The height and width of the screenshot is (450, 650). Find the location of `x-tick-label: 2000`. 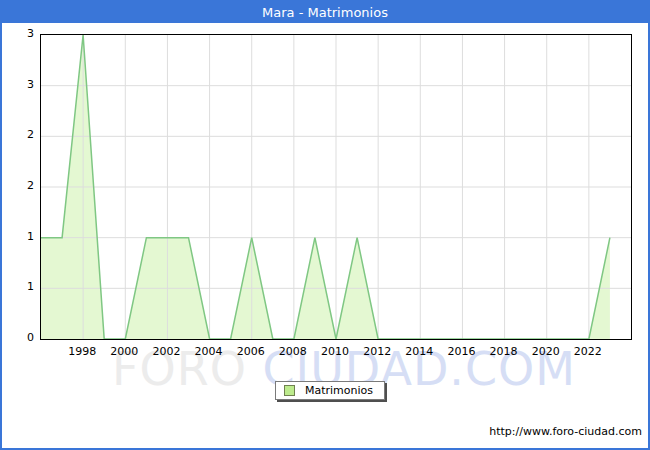

x-tick-label: 2000 is located at coordinates (124, 352).